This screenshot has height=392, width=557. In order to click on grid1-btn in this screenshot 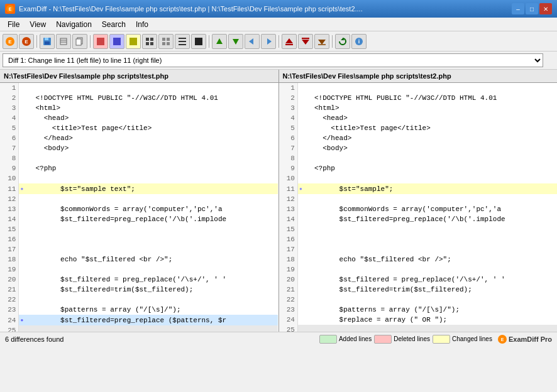, I will do `click(150, 41)`.